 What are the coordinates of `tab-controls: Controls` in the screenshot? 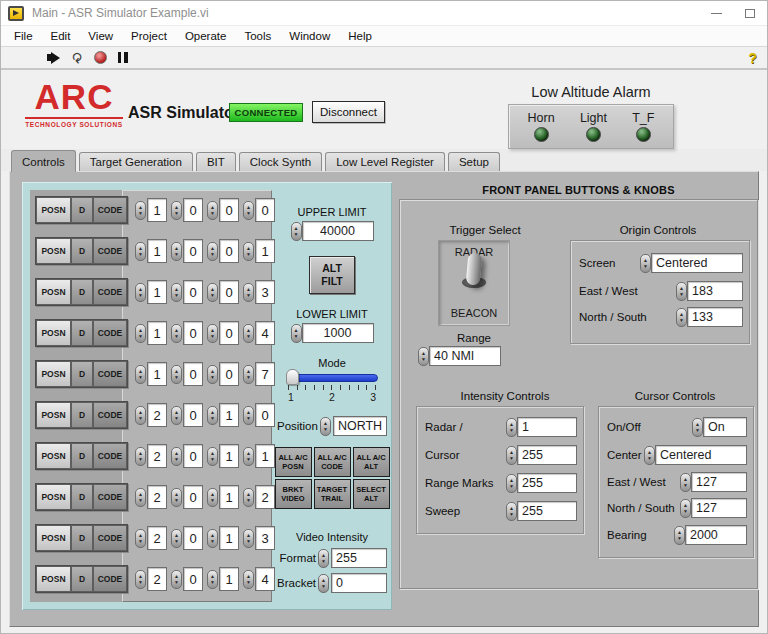 It's located at (44, 161).